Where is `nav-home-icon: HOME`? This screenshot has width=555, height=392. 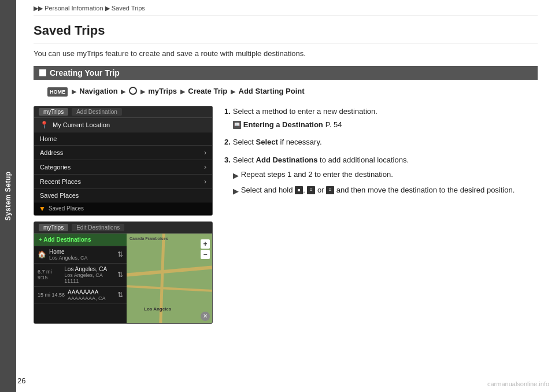
nav-home-icon: HOME is located at coordinates (58, 92).